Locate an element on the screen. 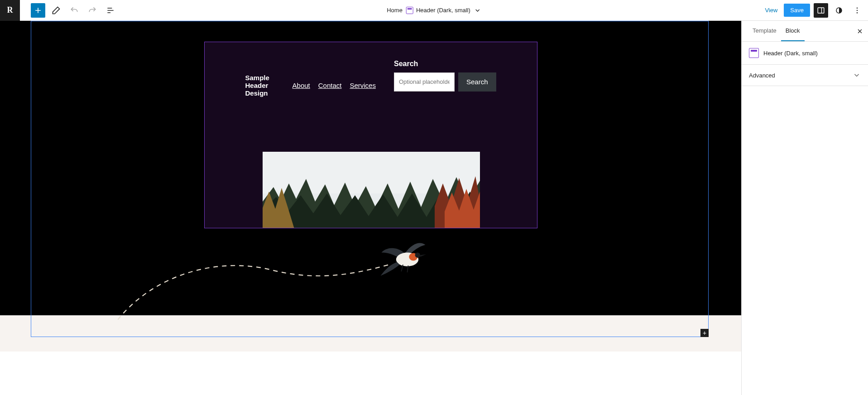  more-menu-button is located at coordinates (857, 10).